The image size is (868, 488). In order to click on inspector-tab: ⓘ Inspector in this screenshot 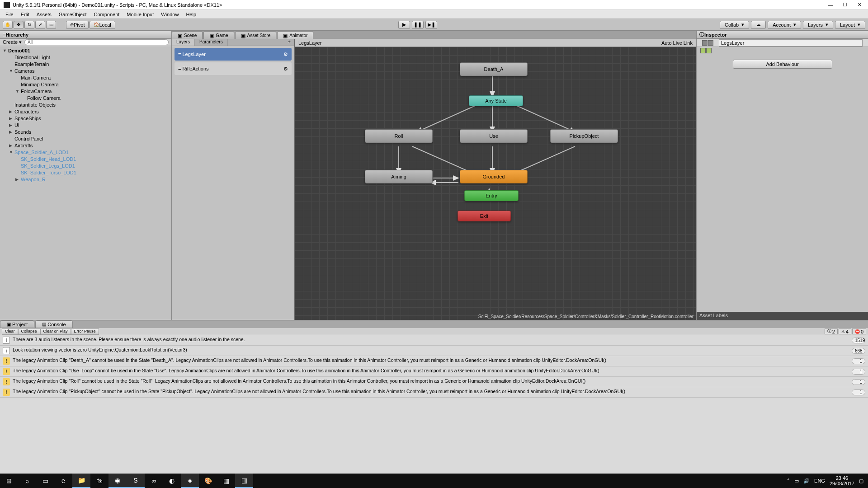, I will do `click(782, 35)`.